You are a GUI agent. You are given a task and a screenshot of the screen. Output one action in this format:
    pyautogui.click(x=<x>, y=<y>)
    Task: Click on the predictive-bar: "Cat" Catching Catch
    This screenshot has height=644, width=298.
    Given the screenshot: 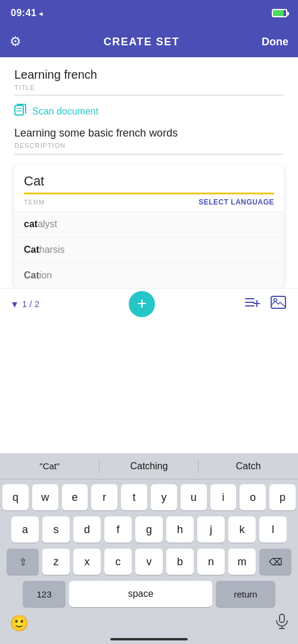 What is the action you would take?
    pyautogui.click(x=149, y=466)
    